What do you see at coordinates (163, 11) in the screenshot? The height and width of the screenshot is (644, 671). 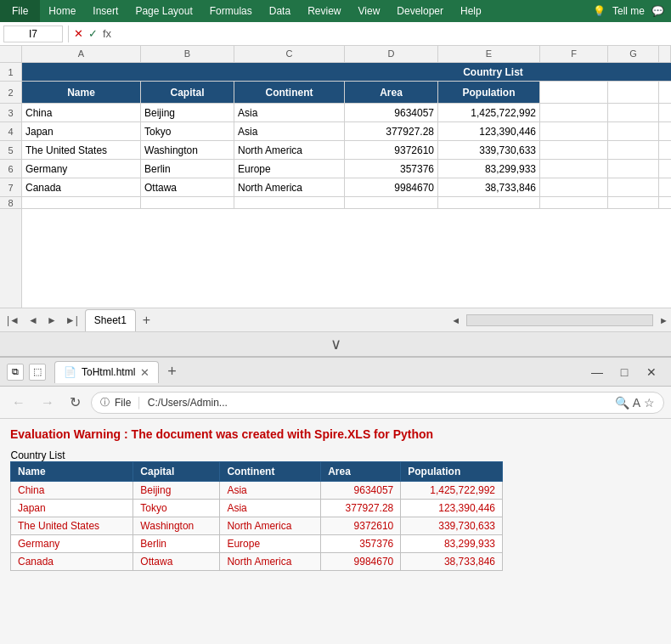 I see `menu-page-layout: Page Layout` at bounding box center [163, 11].